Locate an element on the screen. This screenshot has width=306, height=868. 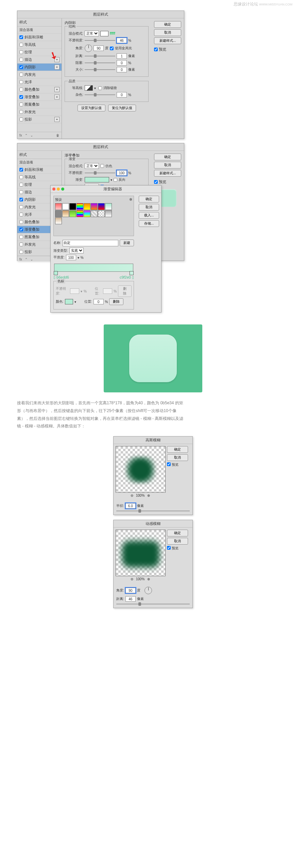
reverse-check is located at coordinates (116, 180).